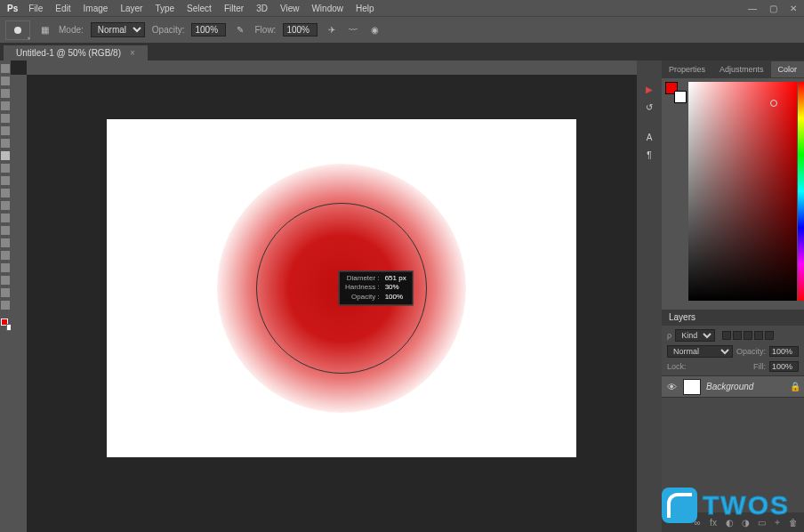 The height and width of the screenshot is (532, 804). I want to click on type-tool, so click(5, 255).